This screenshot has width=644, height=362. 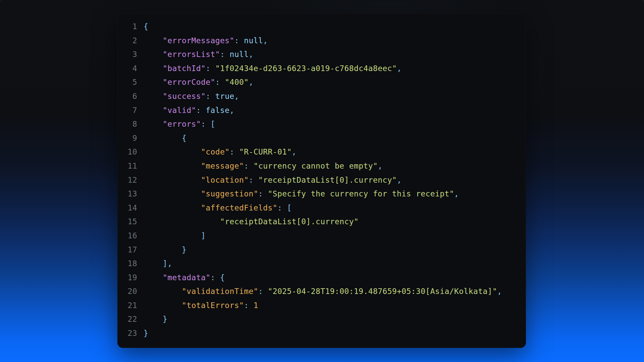 What do you see at coordinates (179, 111) in the screenshot?
I see `code-token-key: "valid"` at bounding box center [179, 111].